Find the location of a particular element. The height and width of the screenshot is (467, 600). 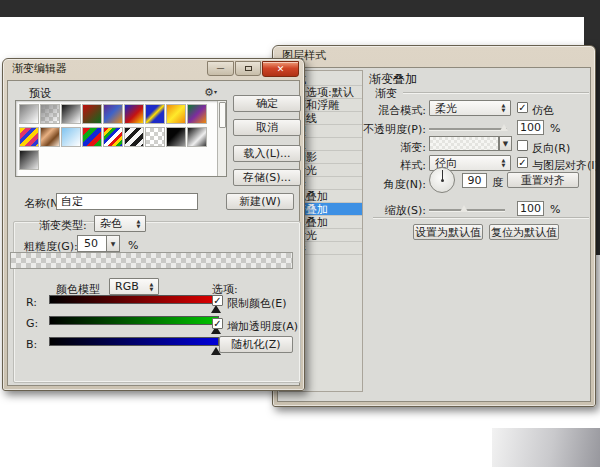

channel-b-label: B: is located at coordinates (32, 344).